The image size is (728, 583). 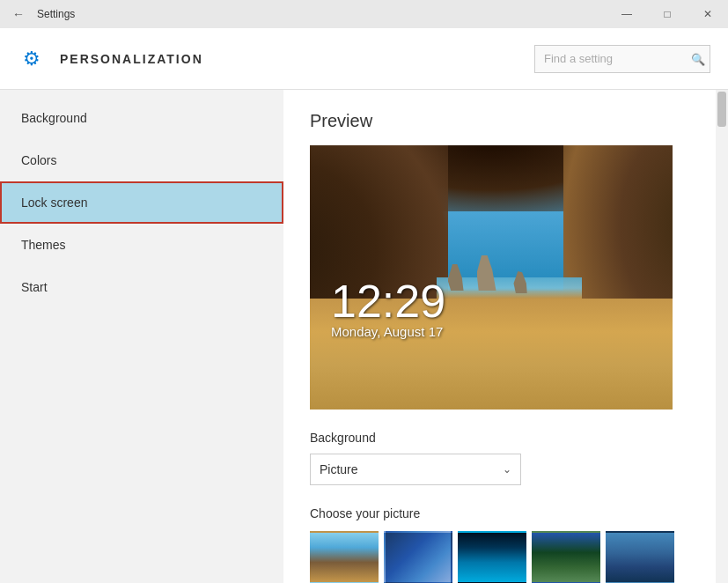 I want to click on scrollbar-track, so click(x=722, y=336).